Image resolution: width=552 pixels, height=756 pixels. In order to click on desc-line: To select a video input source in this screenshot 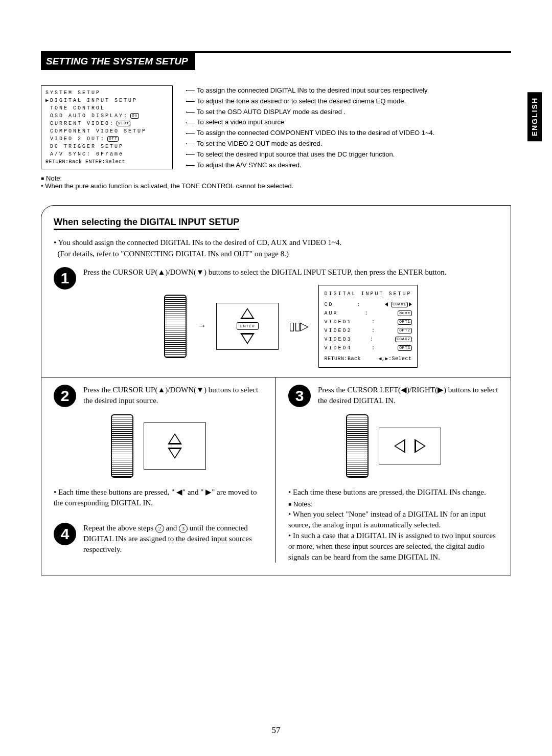, I will do `click(310, 123)`.